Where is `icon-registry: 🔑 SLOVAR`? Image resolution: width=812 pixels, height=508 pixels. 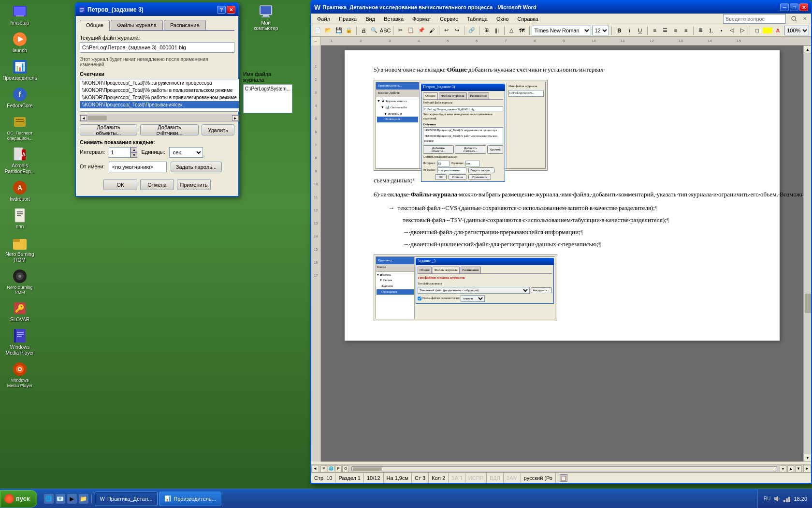
icon-registry: 🔑 SLOVAR is located at coordinates (20, 312).